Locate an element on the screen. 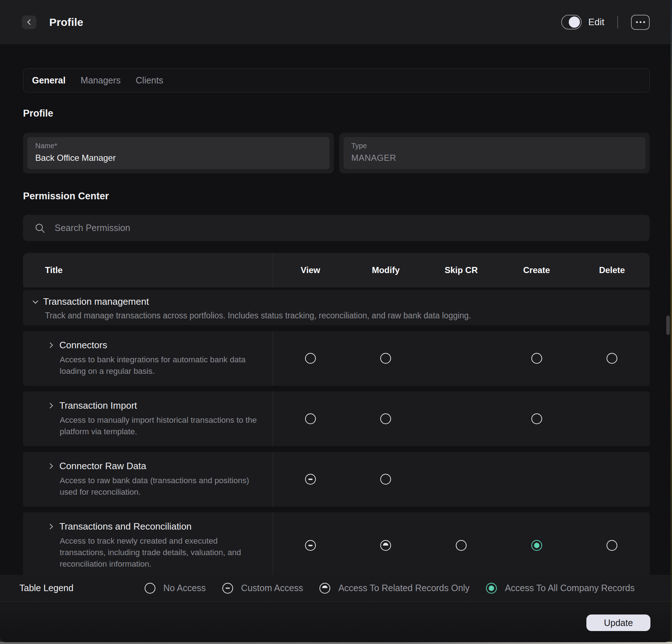 Image resolution: width=672 pixels, height=644 pixels. profile-fields: Name* Type is located at coordinates (336, 153).